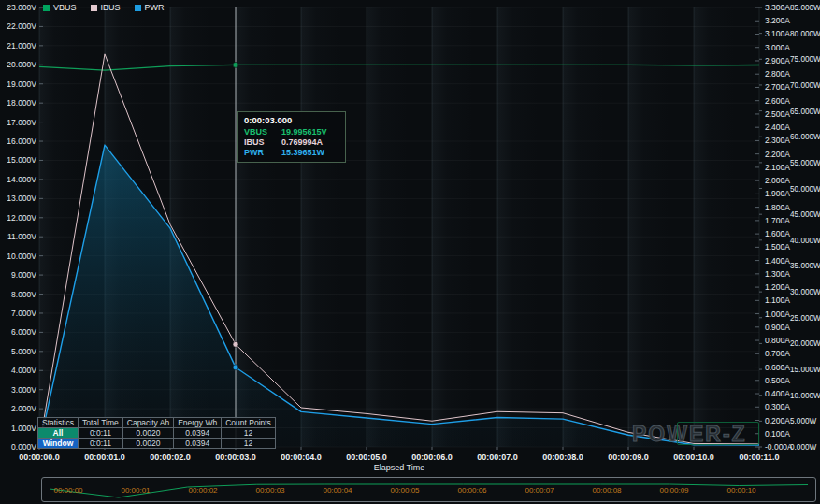 The image size is (820, 504). I want to click on legend-label: VBUS, so click(65, 7).